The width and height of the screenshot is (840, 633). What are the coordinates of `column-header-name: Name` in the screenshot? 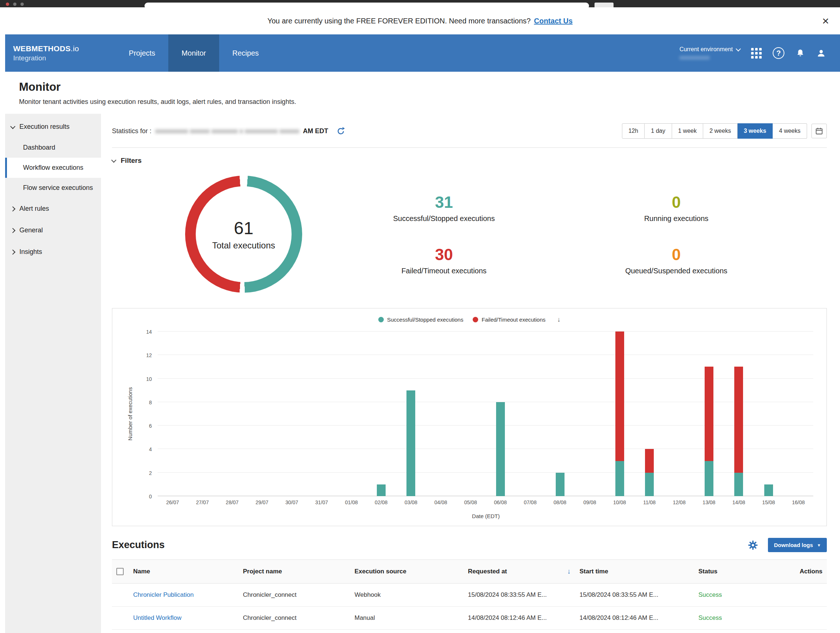 It's located at (184, 572).